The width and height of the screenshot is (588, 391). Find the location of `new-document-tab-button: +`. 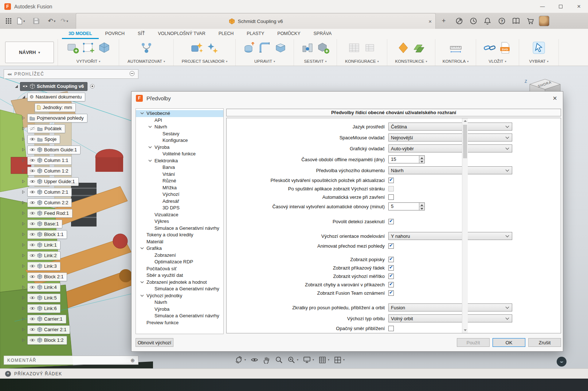

new-document-tab-button: + is located at coordinates (444, 21).